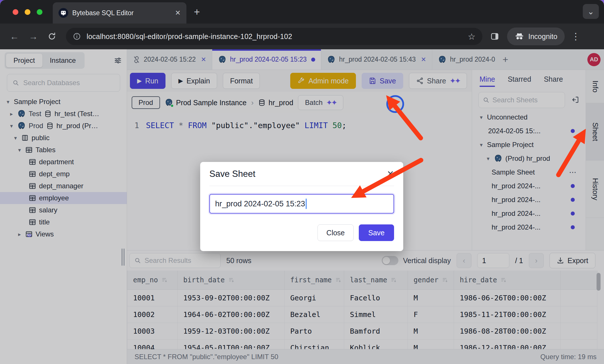 This screenshot has width=604, height=364. What do you see at coordinates (63, 13) in the screenshot?
I see `bytebase-favicon` at bounding box center [63, 13].